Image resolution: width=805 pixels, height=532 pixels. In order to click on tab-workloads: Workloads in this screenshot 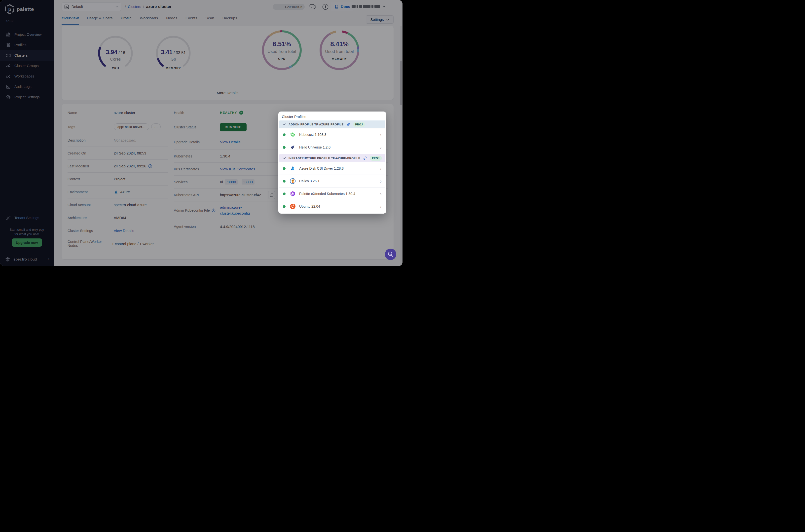, I will do `click(149, 20)`.